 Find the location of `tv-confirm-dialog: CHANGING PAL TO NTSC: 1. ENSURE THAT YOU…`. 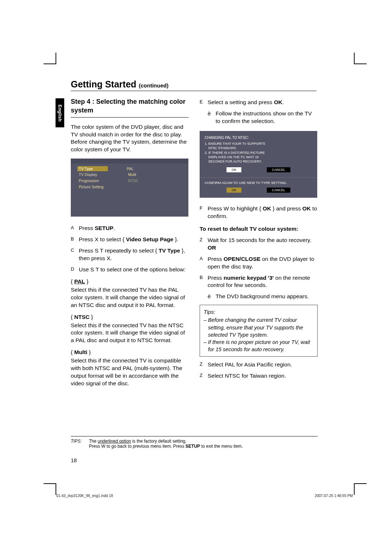

tv-confirm-dialog: CHANGING PAL TO NTSC: 1. ENSURE THAT YOU… is located at coordinates (258, 164).